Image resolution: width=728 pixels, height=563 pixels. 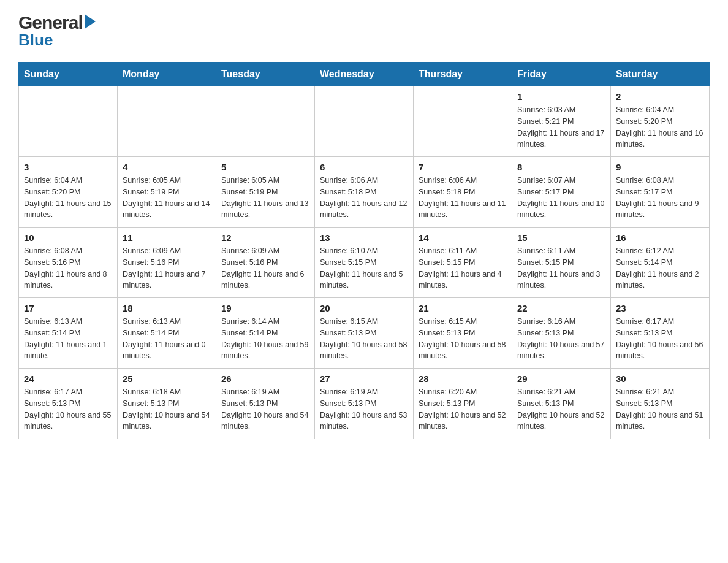 What do you see at coordinates (167, 75) in the screenshot?
I see `day-header-monday: Monday` at bounding box center [167, 75].